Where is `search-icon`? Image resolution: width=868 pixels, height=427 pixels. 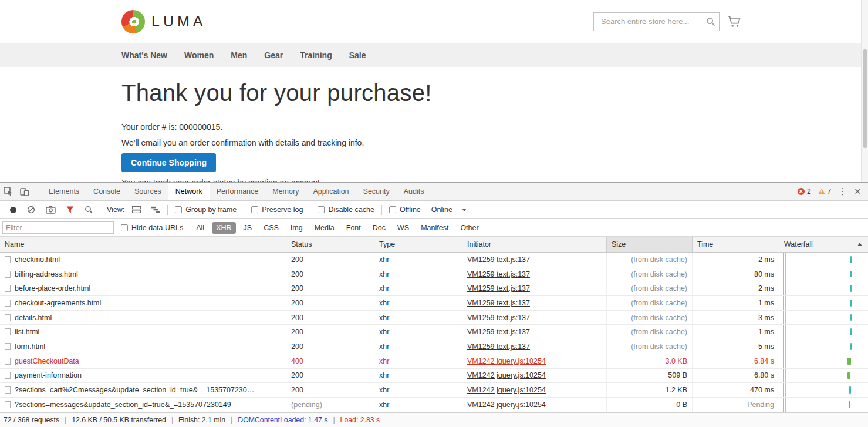 search-icon is located at coordinates (711, 23).